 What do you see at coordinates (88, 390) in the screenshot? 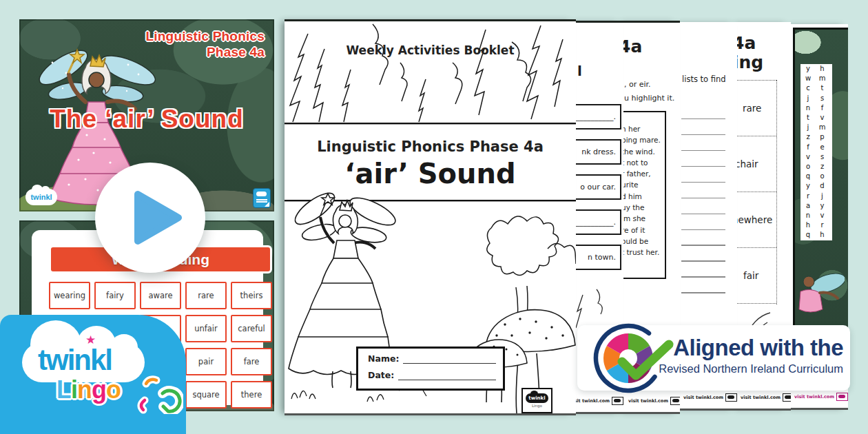
I see `lingo-wordmark: Lingo` at bounding box center [88, 390].